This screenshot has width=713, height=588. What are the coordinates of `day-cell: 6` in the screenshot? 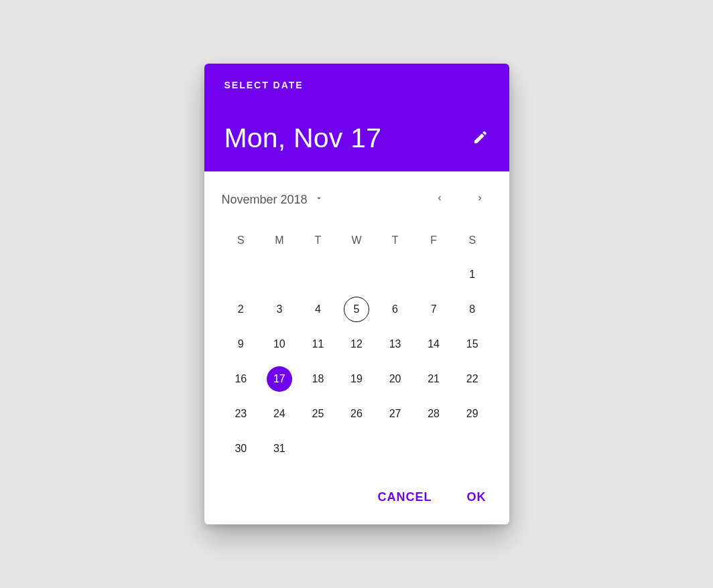 It's located at (395, 309).